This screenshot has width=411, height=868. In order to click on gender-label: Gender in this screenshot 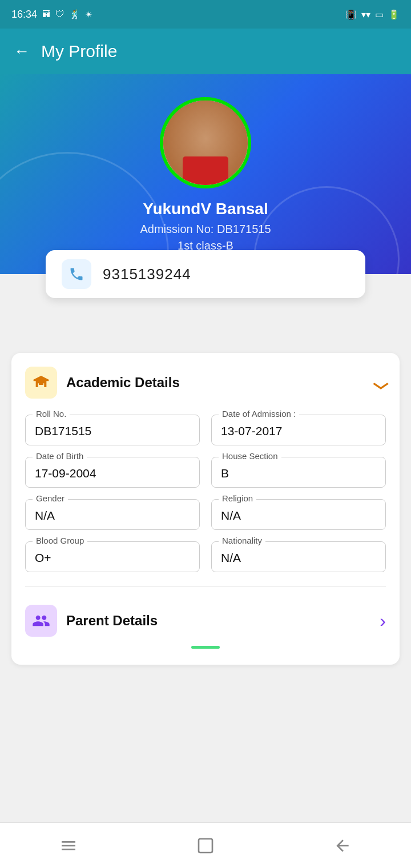, I will do `click(50, 498)`.